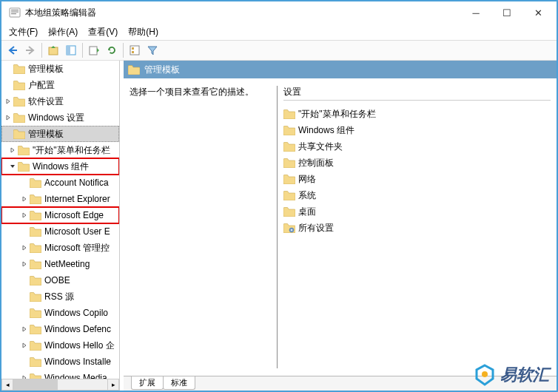 This screenshot has width=558, height=392. I want to click on tree-item: Windows Hello 企, so click(61, 345).